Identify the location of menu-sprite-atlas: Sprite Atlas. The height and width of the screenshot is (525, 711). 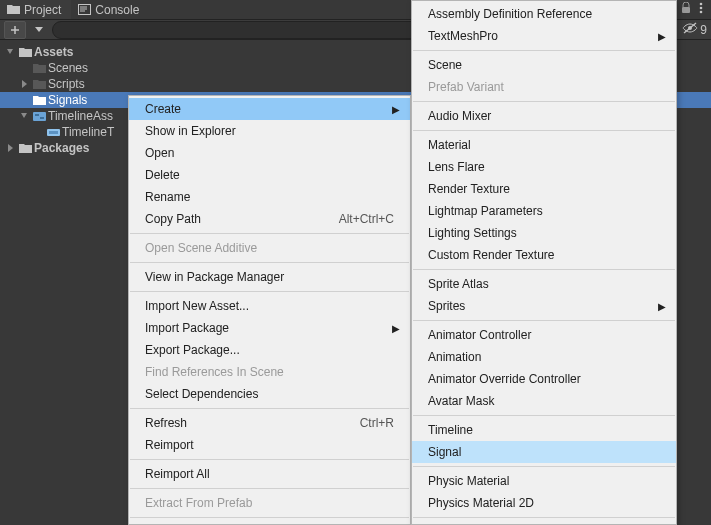
(544, 284).